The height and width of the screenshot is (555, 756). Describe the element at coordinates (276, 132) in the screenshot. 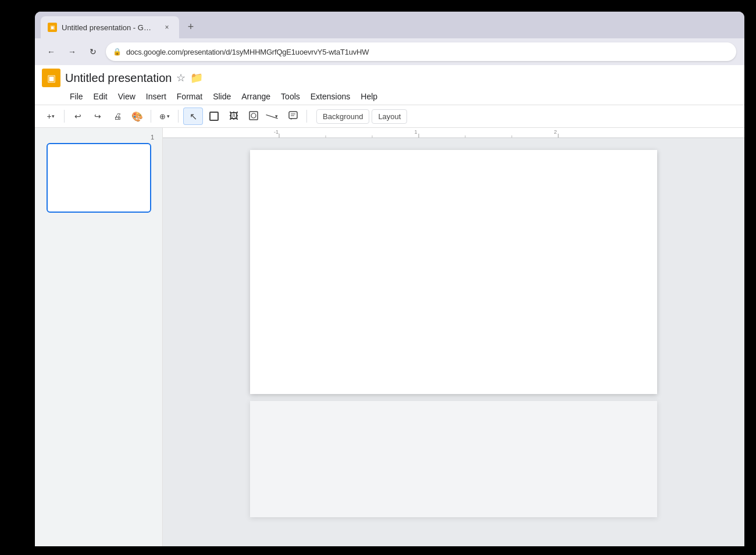

I see `svg-text: -1` at that location.